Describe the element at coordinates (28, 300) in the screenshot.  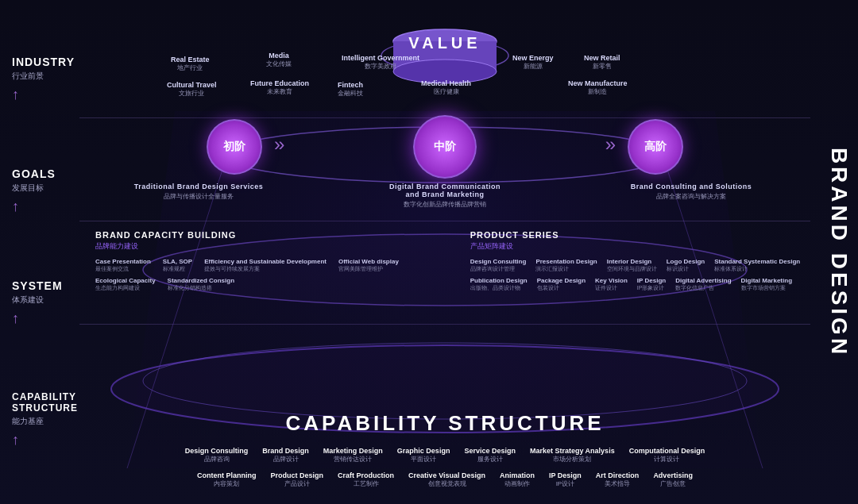
I see `system-label-cn: 体系建设` at that location.